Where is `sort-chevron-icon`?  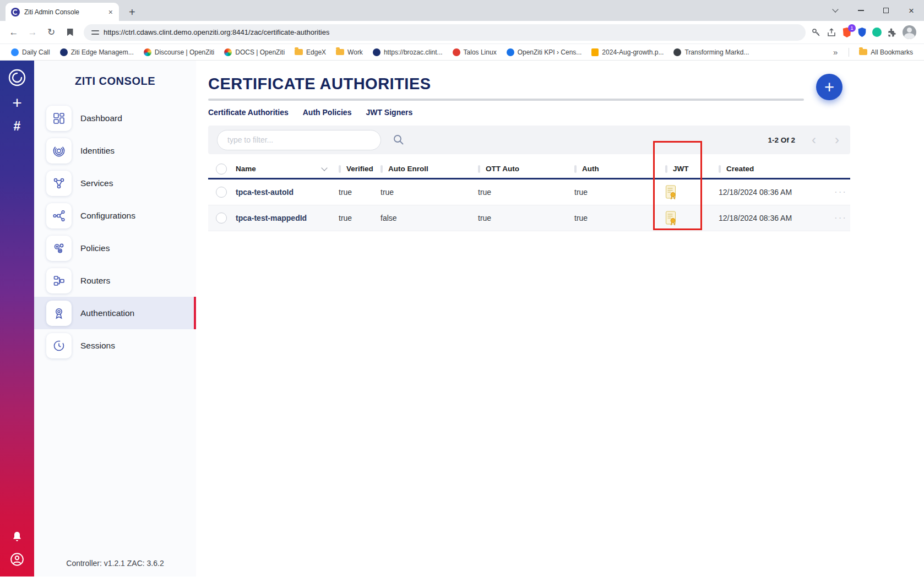
sort-chevron-icon is located at coordinates (324, 167).